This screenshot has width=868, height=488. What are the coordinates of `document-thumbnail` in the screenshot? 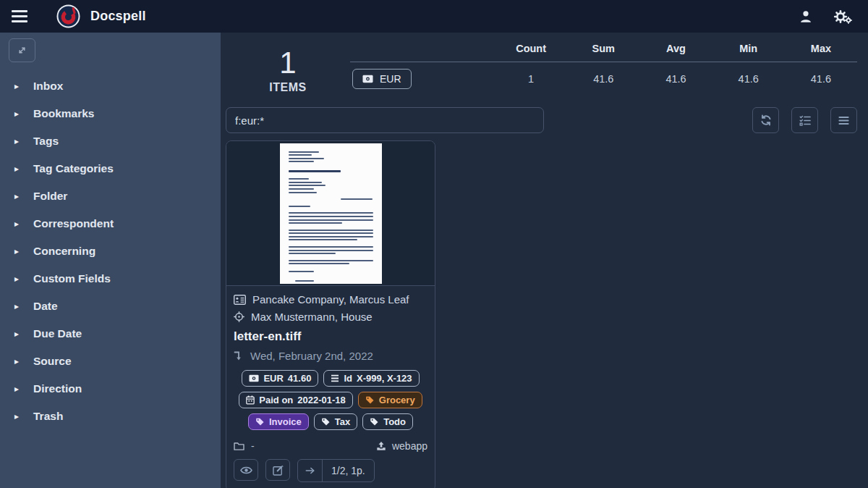 It's located at (331, 214).